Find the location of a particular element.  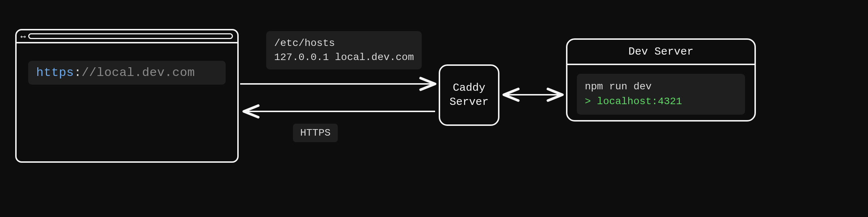

hosts-file-box: /etc/hosts 127.0.0.1 local.dev.com is located at coordinates (344, 50).